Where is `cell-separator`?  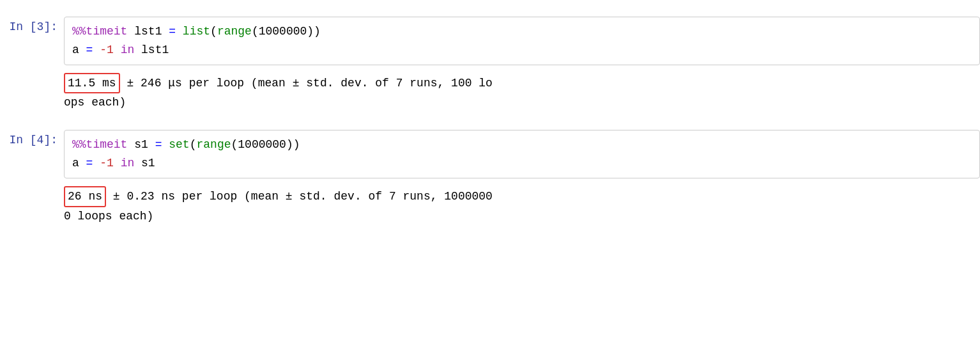
cell-separator is located at coordinates (490, 120).